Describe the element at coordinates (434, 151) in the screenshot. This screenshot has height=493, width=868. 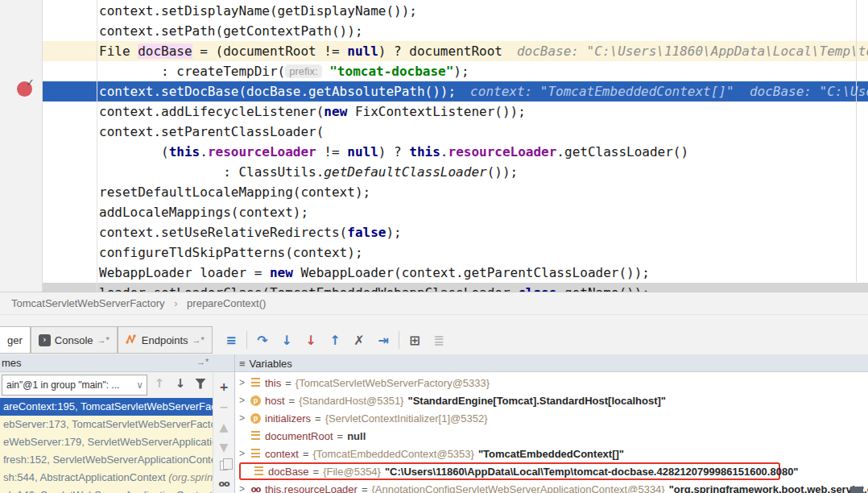
I see `code-line: (this.resourceLoader != null) ? this.res…` at that location.